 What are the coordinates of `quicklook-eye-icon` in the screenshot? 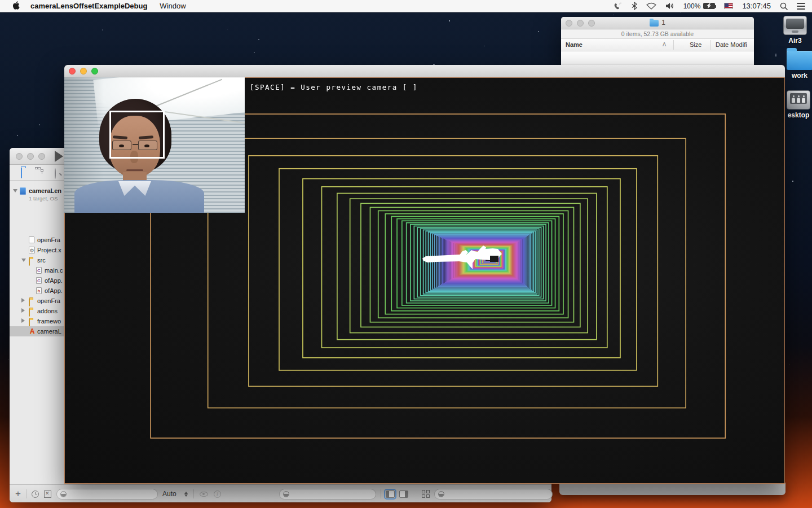 It's located at (204, 494).